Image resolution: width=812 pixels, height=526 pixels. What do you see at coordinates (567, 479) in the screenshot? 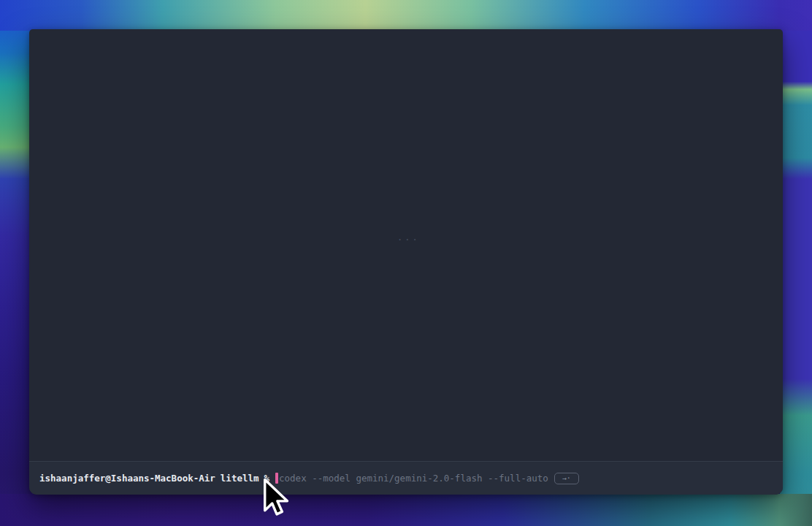
I see `right-arrow-key-icon: →·` at bounding box center [567, 479].